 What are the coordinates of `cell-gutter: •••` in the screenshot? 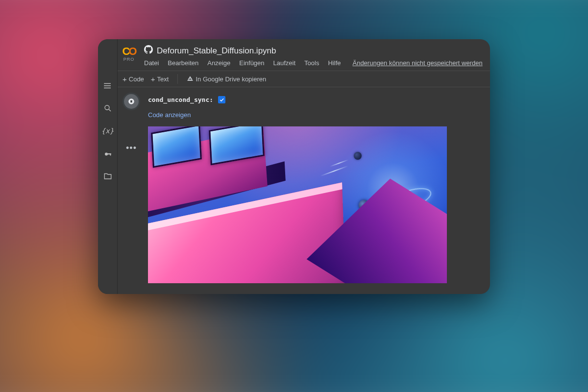 It's located at (131, 188).